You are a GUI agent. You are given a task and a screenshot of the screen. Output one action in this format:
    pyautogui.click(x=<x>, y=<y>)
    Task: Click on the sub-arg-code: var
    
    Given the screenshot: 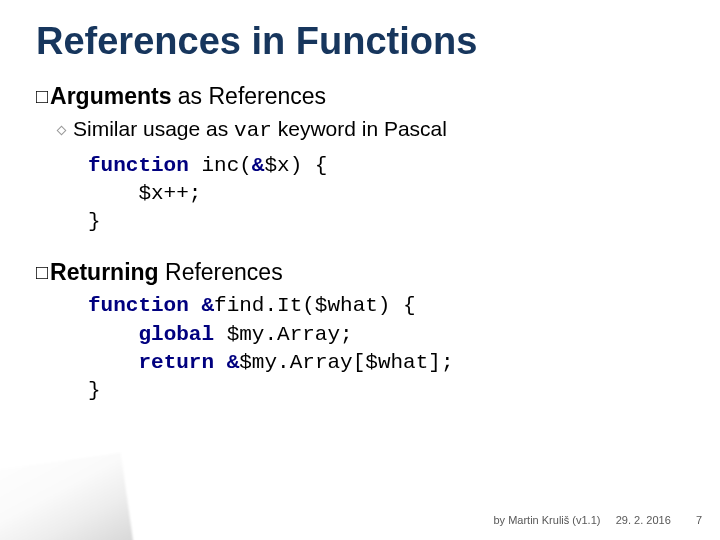 What is the action you would take?
    pyautogui.click(x=253, y=130)
    